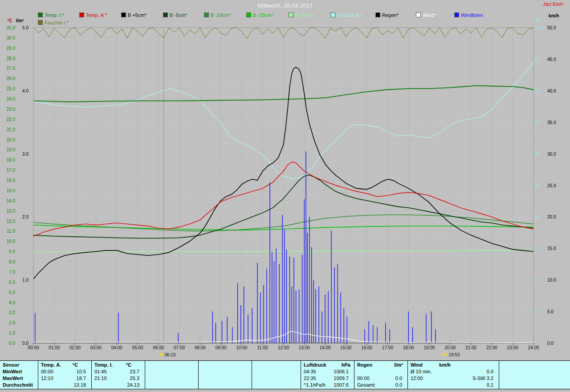 The width and height of the screenshot is (570, 392). Describe the element at coordinates (540, 248) in the screenshot. I see `humidity-axis-tick: 30` at that location.